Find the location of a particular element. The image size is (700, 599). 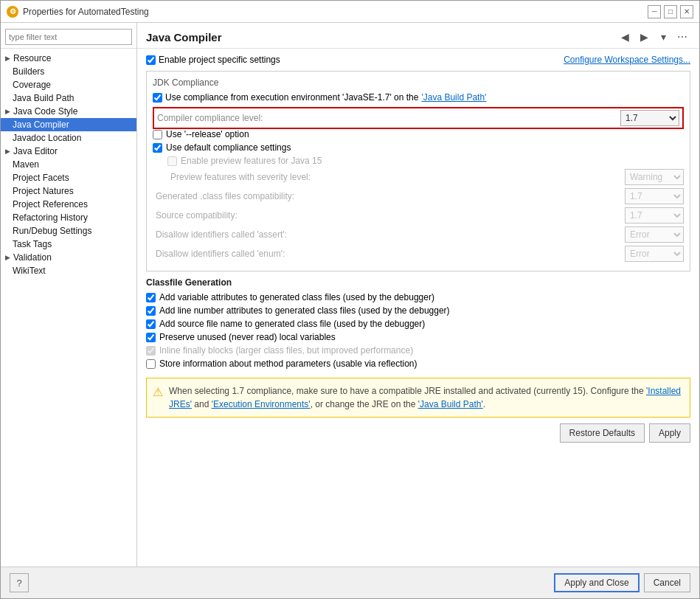

inline-finally-row: Inline finally blocks (larger class file… is located at coordinates (418, 350).